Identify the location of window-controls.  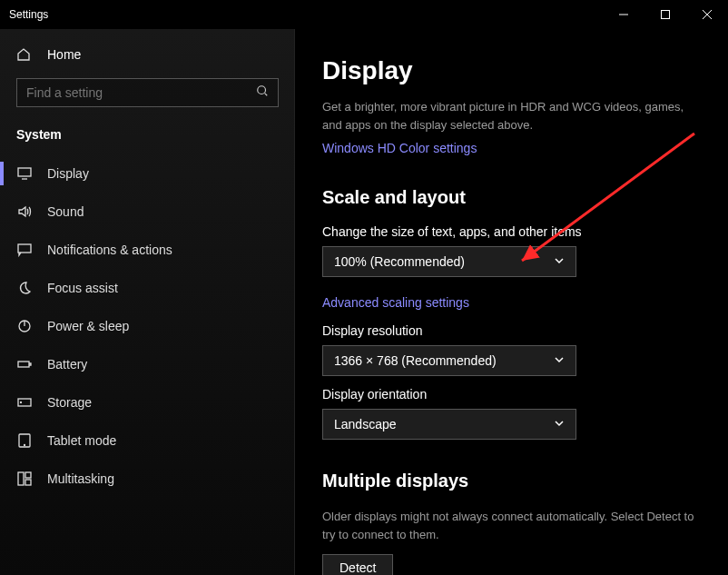
(665, 15).